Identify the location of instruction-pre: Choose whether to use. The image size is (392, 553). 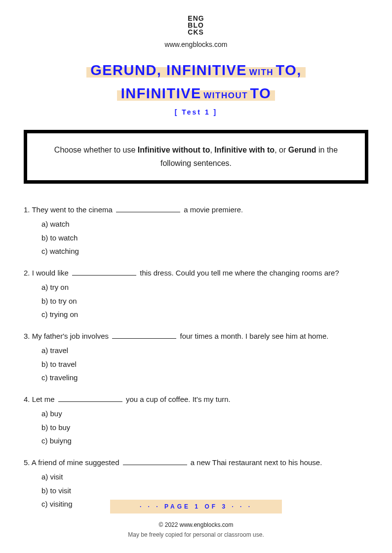
(96, 150).